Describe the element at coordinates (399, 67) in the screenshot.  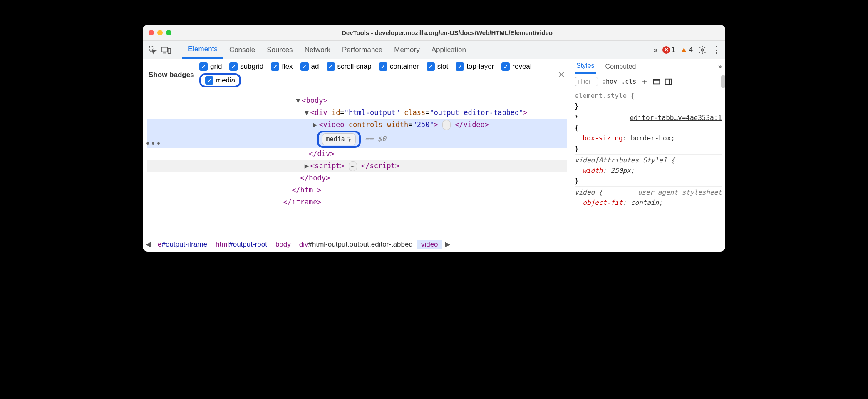
I see `badge-container: ✓container` at that location.